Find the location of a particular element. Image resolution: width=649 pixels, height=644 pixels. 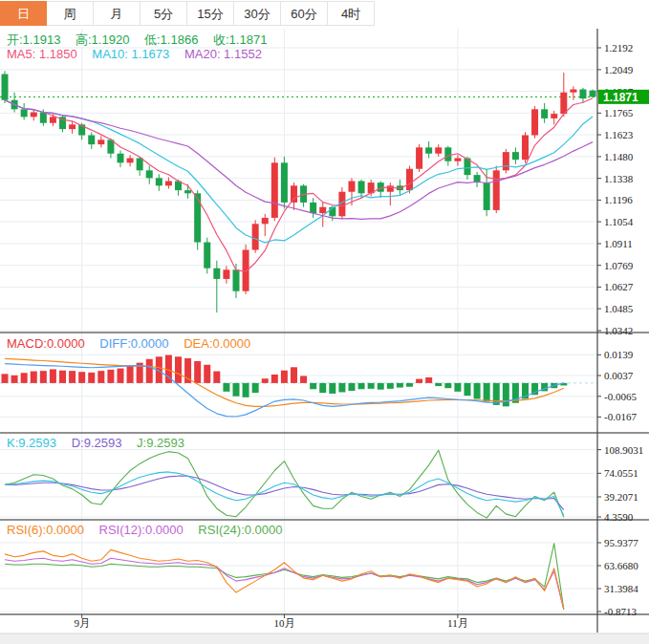

tab-月: 月 is located at coordinates (117, 13).